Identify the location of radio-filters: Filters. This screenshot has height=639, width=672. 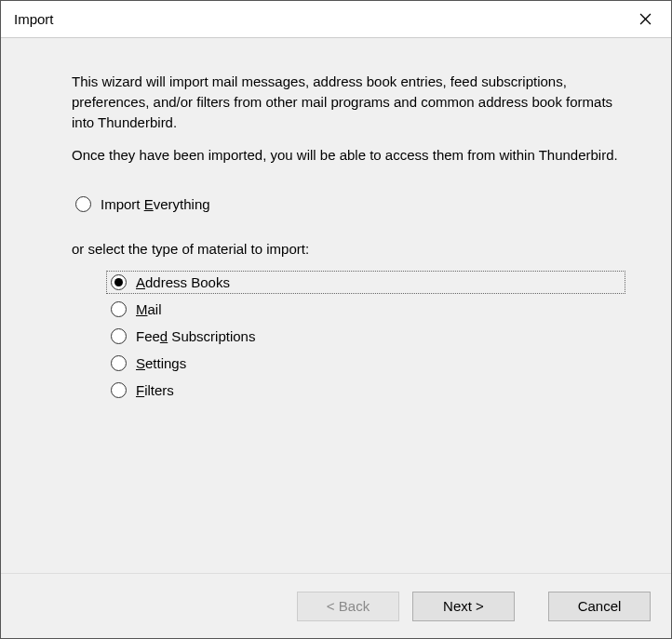
(366, 391).